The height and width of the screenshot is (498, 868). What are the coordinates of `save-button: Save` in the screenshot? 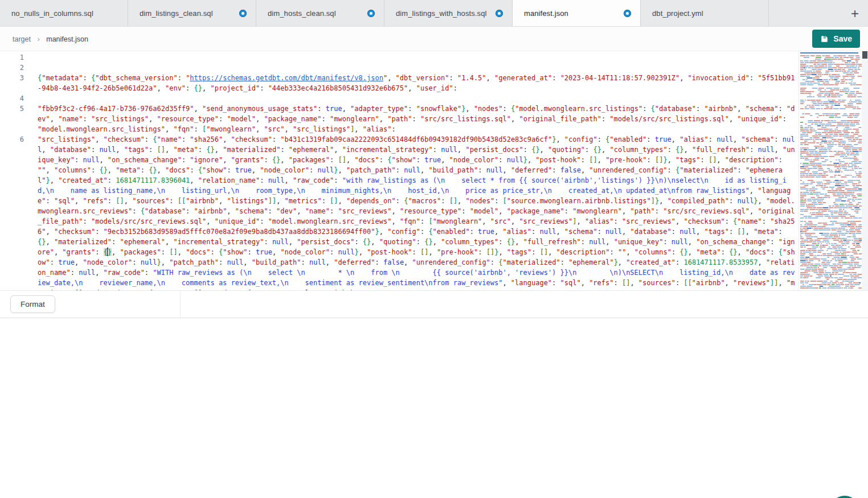 It's located at (836, 39).